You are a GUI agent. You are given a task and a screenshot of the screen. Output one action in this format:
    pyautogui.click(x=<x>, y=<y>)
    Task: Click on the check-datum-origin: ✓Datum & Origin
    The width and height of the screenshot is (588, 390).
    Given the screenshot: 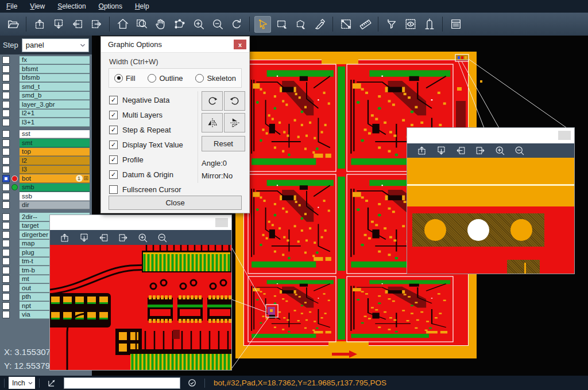 What is the action you would take?
    pyautogui.click(x=146, y=174)
    